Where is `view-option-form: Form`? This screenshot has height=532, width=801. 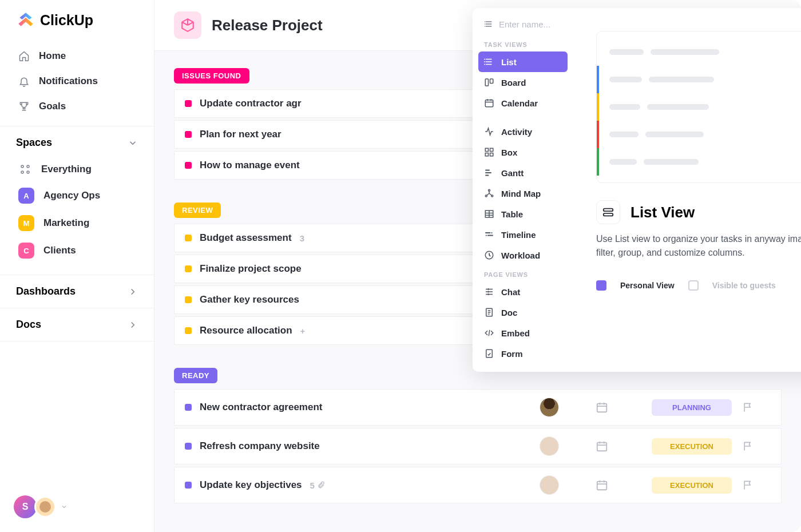
view-option-form: Form is located at coordinates (523, 354).